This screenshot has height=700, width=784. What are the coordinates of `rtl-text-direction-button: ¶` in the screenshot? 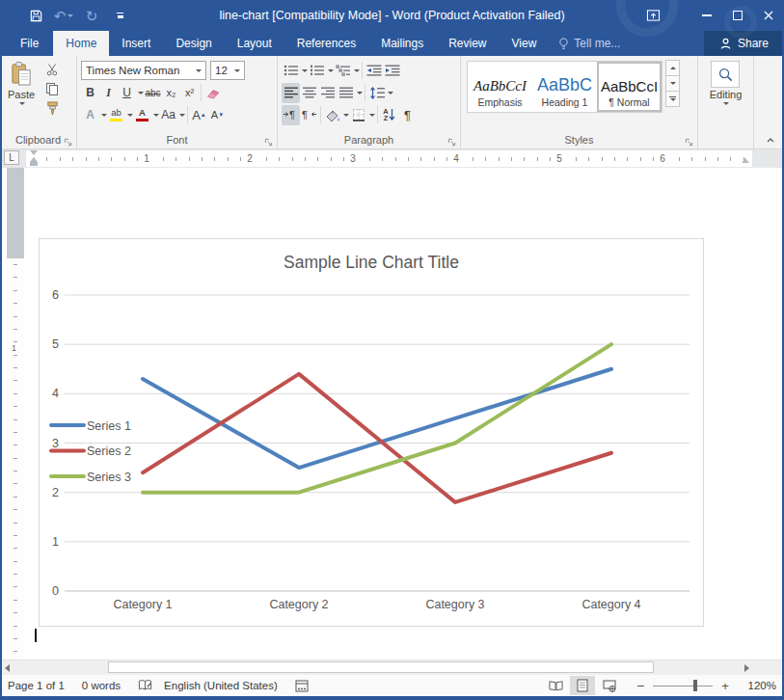 It's located at (309, 116).